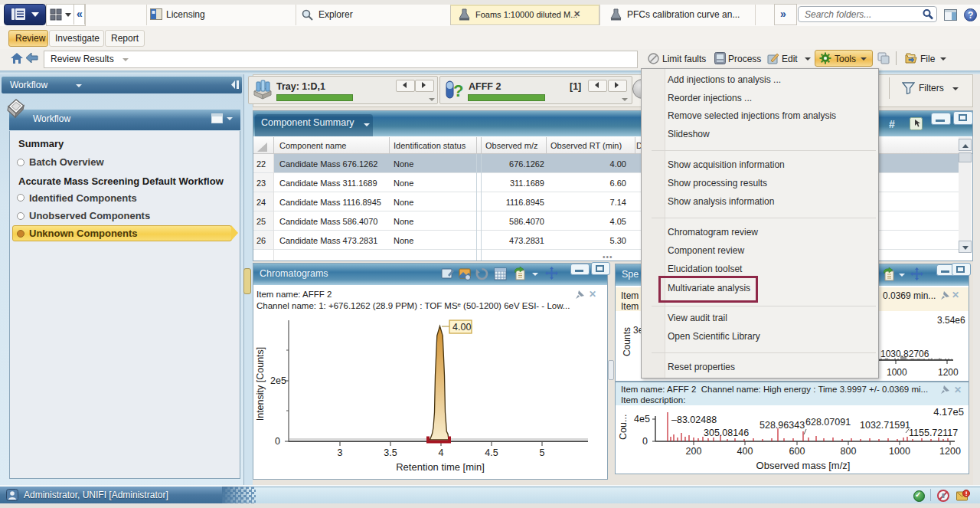  Describe the element at coordinates (804, 466) in the screenshot. I see `svg-text: Observed mass [m/z]` at that location.